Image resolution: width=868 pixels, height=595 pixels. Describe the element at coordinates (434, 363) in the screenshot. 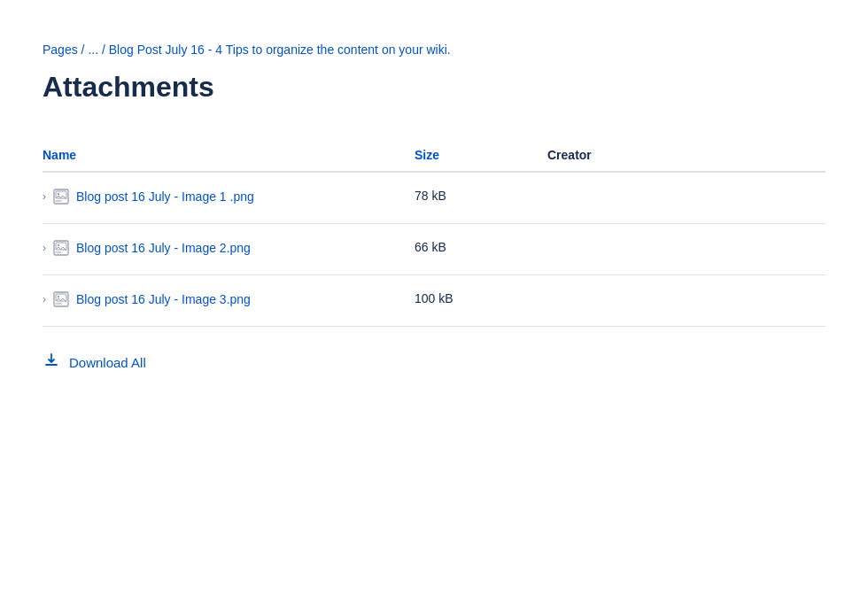

I see `download-all-section: Download All` at that location.